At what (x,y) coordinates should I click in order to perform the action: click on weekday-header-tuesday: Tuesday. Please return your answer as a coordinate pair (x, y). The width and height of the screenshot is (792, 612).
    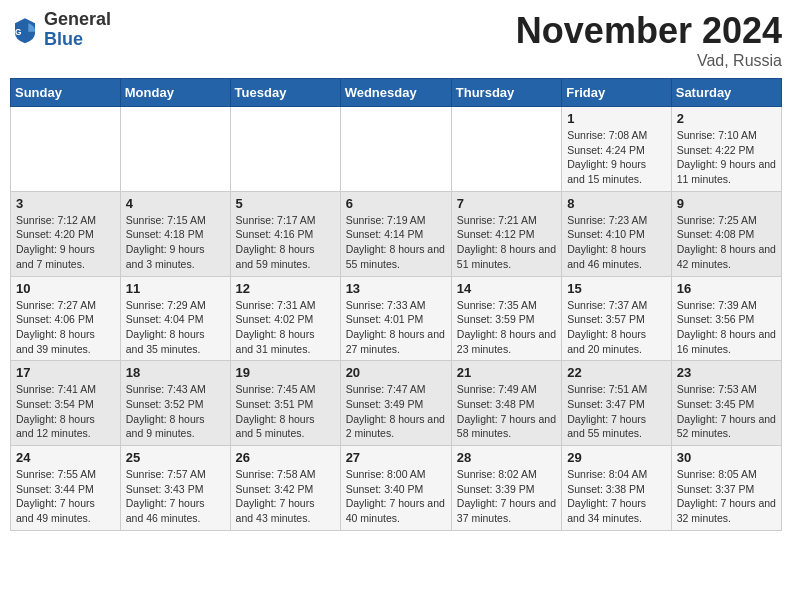
    Looking at the image, I should click on (285, 93).